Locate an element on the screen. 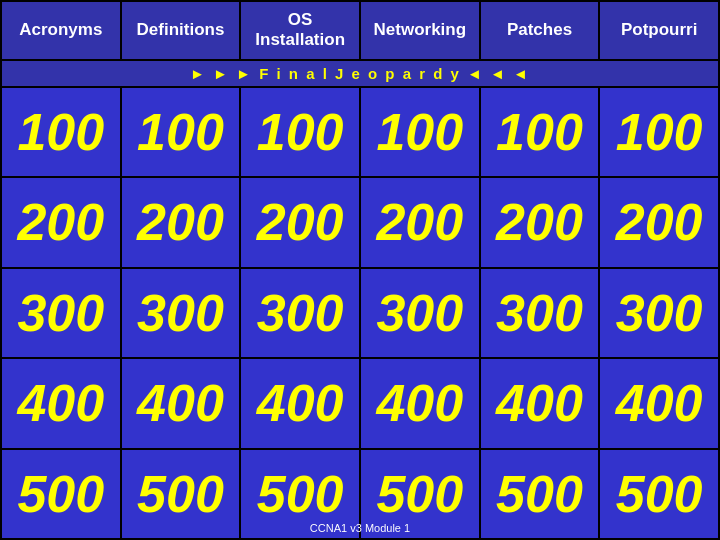  cell-acronyms-200: 200 is located at coordinates (62, 223).